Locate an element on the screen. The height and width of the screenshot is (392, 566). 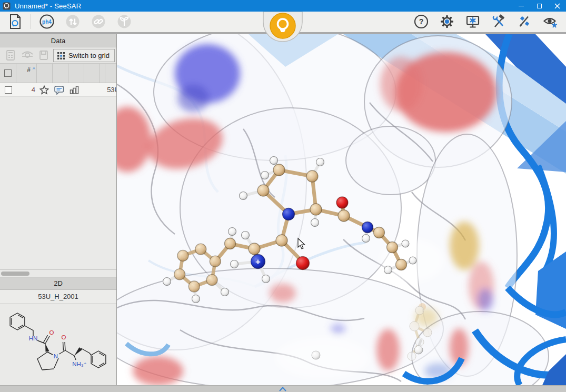
carbonyl-oxygen-atom is located at coordinates (342, 203).